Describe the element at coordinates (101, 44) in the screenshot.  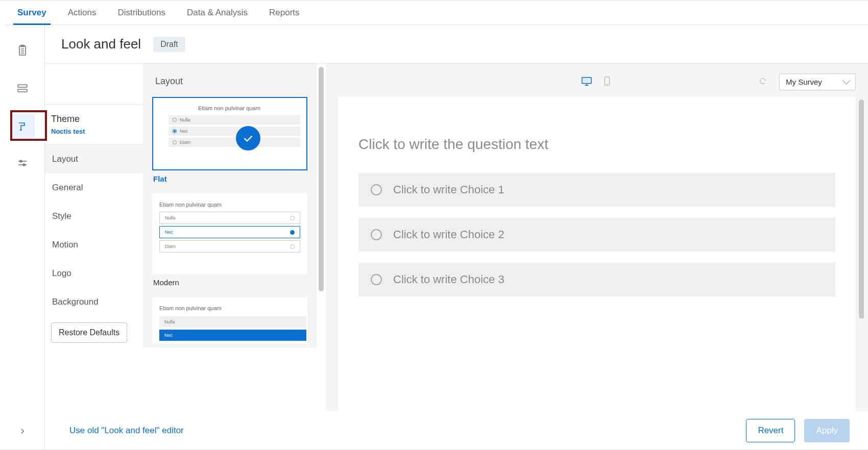
I see `page-title: Look and feel` at that location.